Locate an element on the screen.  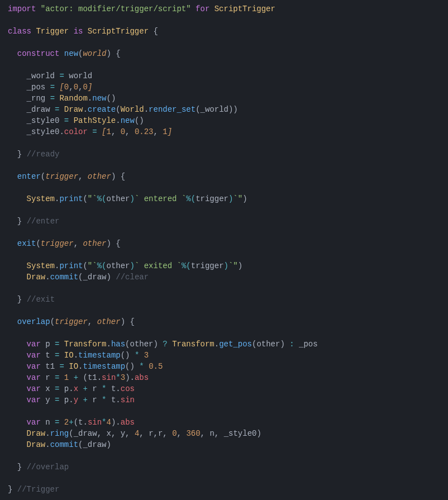
type-name: Trigger is located at coordinates (53, 31).